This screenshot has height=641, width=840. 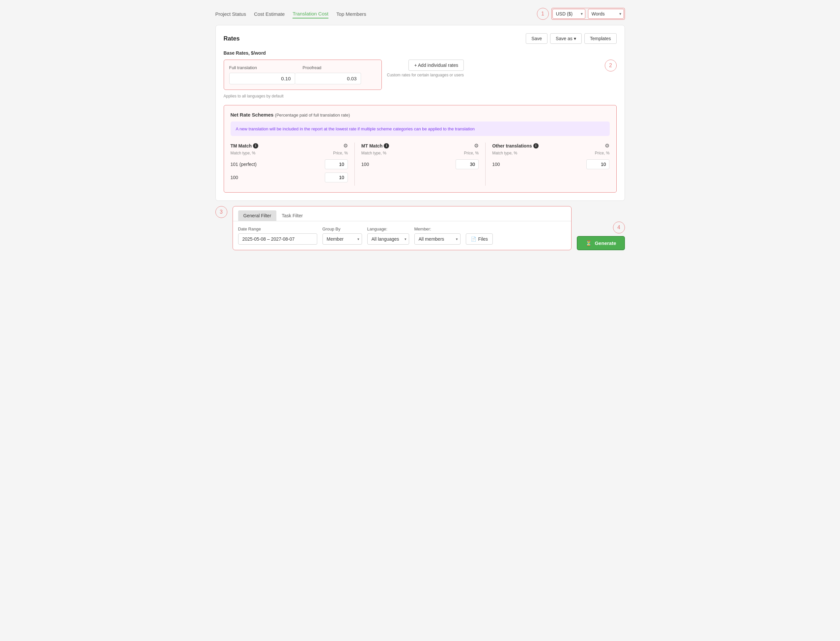 I want to click on tm-match-gear-icon: ⚙, so click(x=346, y=146).